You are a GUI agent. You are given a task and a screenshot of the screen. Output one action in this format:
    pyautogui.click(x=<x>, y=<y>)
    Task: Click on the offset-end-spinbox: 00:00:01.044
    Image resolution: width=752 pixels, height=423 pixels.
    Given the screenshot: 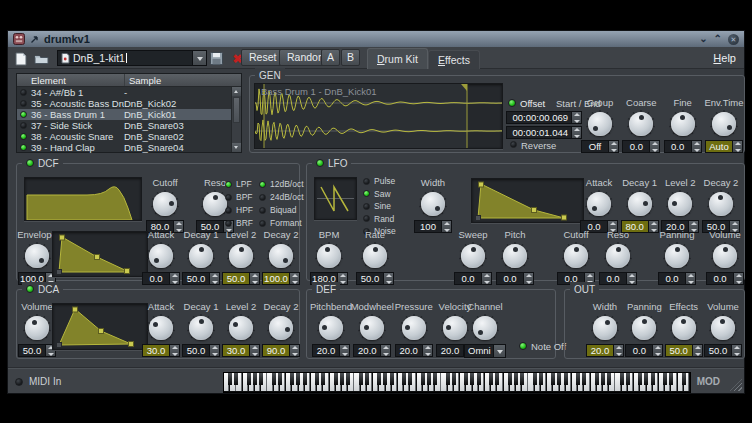 What is the action you would take?
    pyautogui.click(x=544, y=132)
    